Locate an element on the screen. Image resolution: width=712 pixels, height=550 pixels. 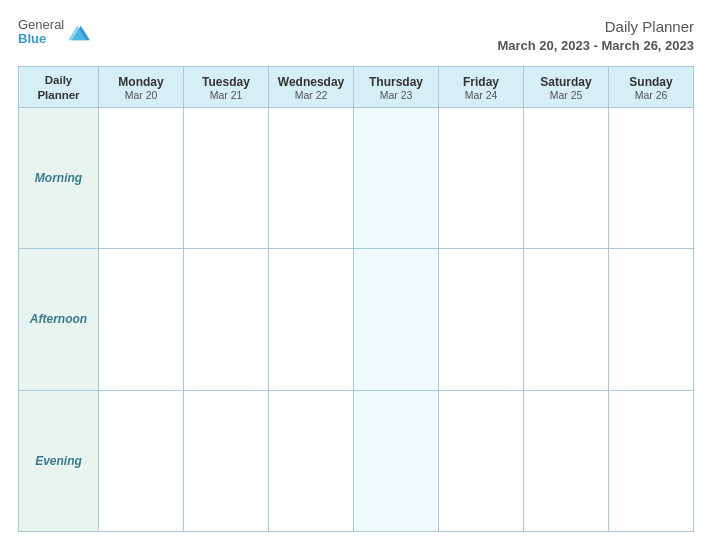
corner-line1: Daily is located at coordinates (59, 80).